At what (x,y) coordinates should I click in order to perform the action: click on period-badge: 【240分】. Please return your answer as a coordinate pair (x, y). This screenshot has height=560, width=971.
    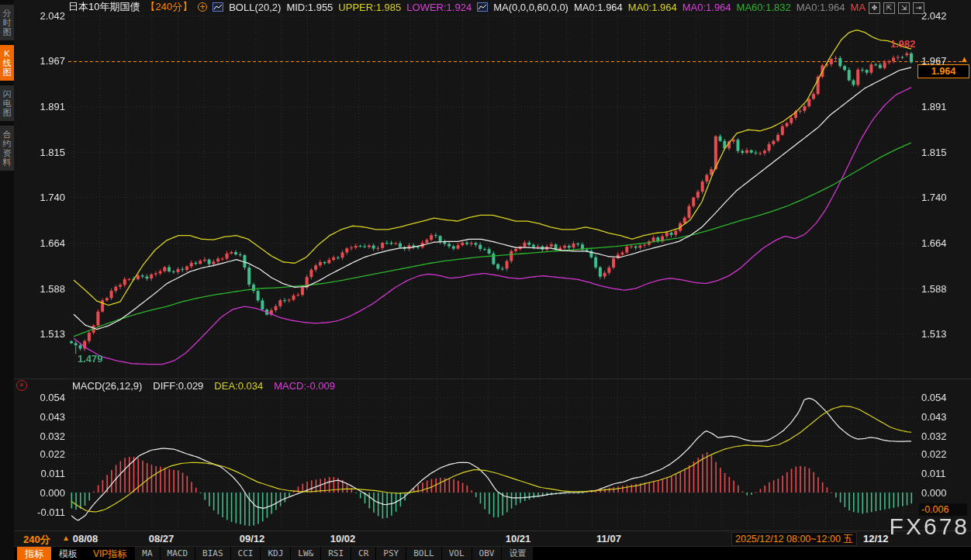
    Looking at the image, I should click on (169, 7).